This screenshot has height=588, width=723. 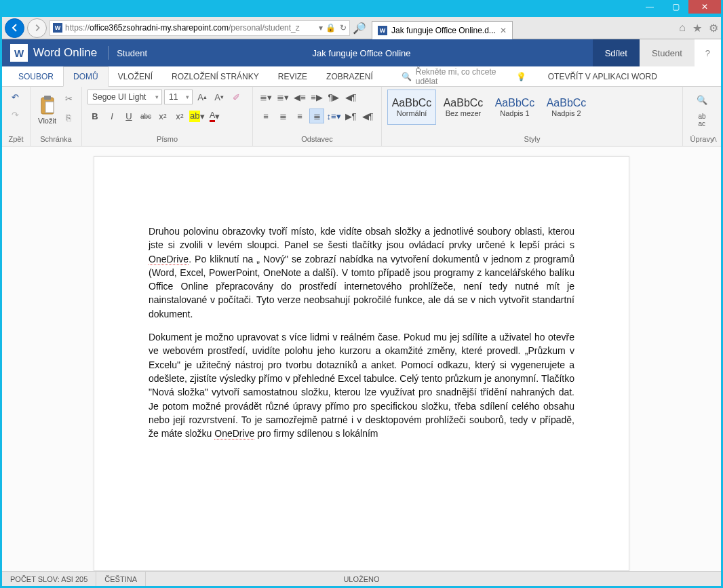 I want to click on paste-label: Vložit, so click(x=47, y=121).